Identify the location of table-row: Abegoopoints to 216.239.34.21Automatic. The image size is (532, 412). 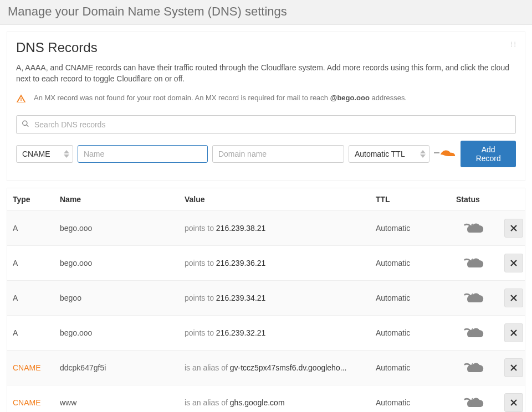
(266, 298).